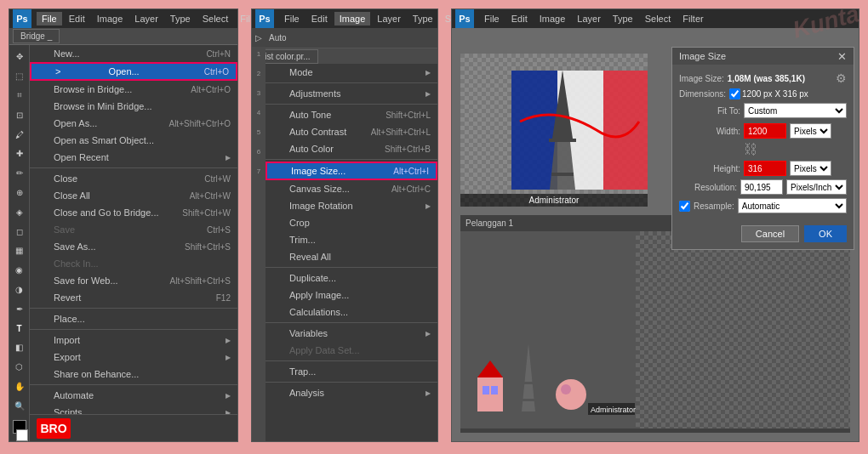 The image size is (868, 454). I want to click on menu-auto-contrast: Auto Contrast Alt+Shift+Ctrl+L, so click(351, 132).